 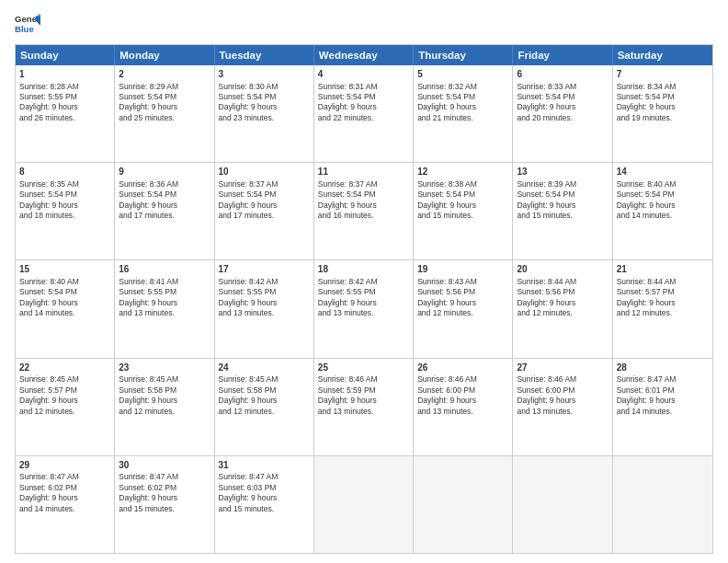 I want to click on sunrise-text: Sunrise: 8:30 AM, so click(x=248, y=86).